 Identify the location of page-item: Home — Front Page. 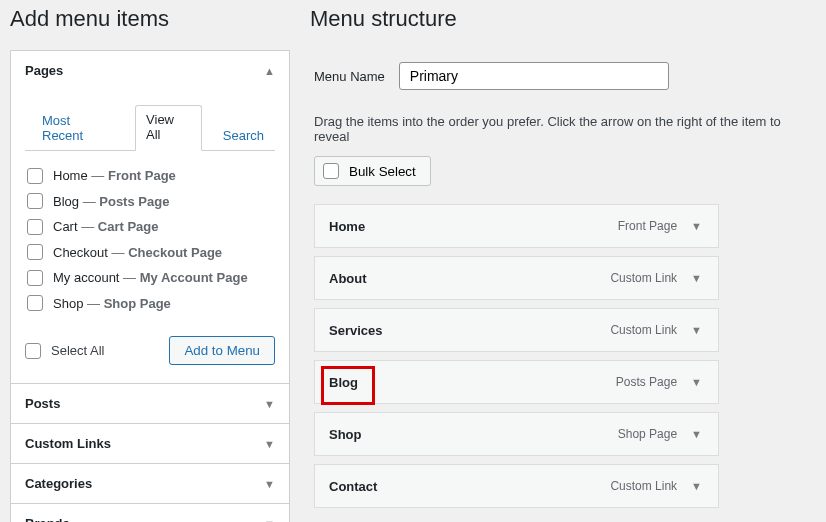
(150, 176).